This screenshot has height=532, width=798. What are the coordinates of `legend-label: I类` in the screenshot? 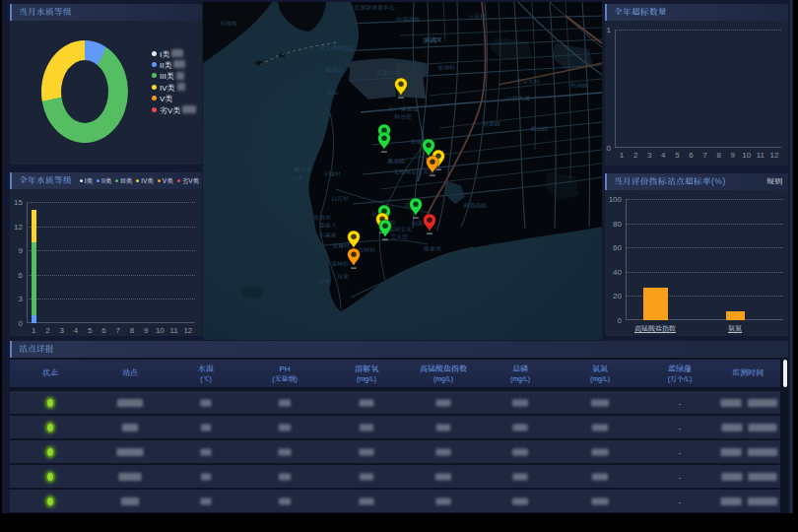 It's located at (165, 53).